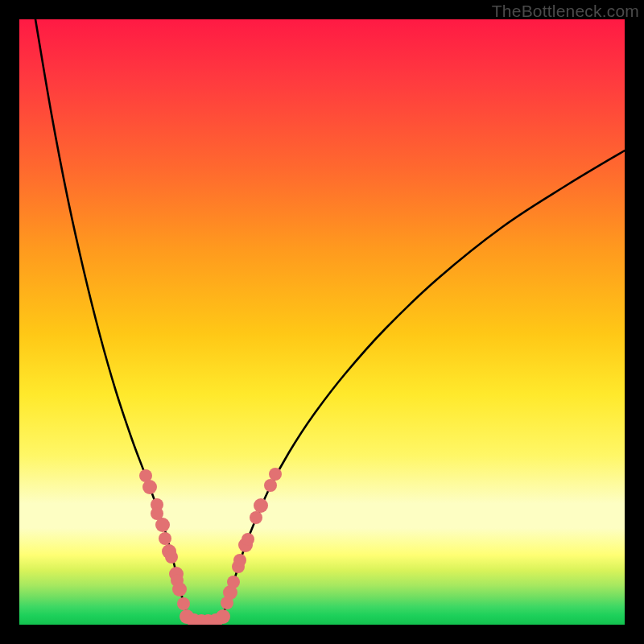  I want to click on scatter-dots, so click(211, 546).